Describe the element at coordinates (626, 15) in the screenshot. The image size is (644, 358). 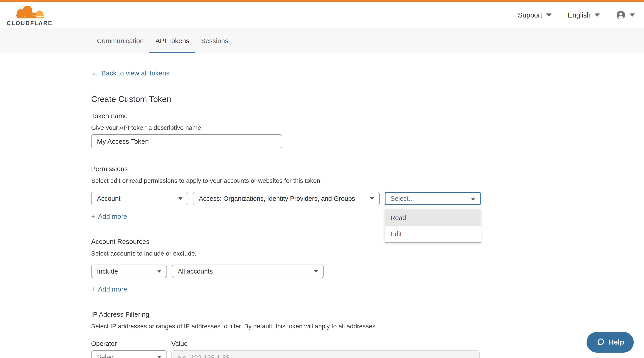
I see `account-menu` at that location.